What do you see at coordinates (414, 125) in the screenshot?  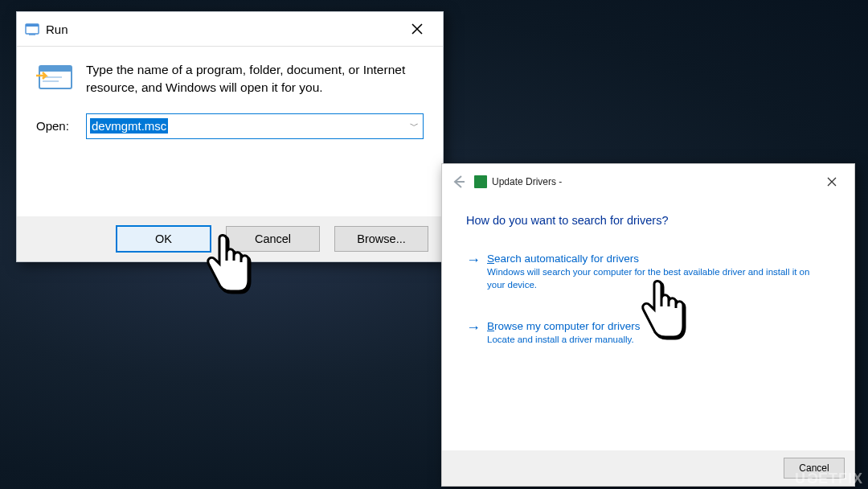 I see `dropdown-chevron-icon: ﹀` at bounding box center [414, 125].